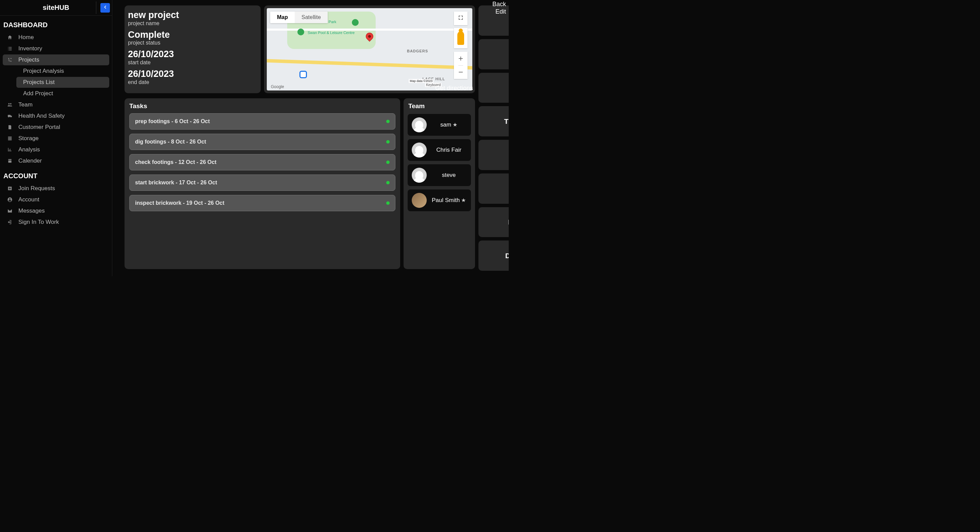 This screenshot has height=532, width=980. Describe the element at coordinates (63, 94) in the screenshot. I see `nav-add-project: Add Project` at that location.